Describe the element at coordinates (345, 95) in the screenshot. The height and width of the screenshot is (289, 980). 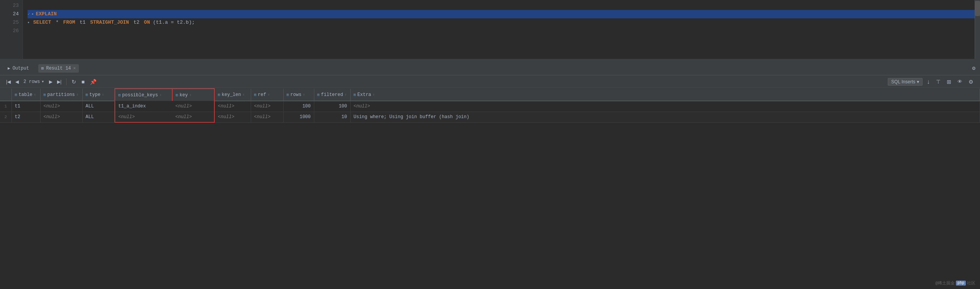
I see `filtered-sort-icon: ⇕` at that location.